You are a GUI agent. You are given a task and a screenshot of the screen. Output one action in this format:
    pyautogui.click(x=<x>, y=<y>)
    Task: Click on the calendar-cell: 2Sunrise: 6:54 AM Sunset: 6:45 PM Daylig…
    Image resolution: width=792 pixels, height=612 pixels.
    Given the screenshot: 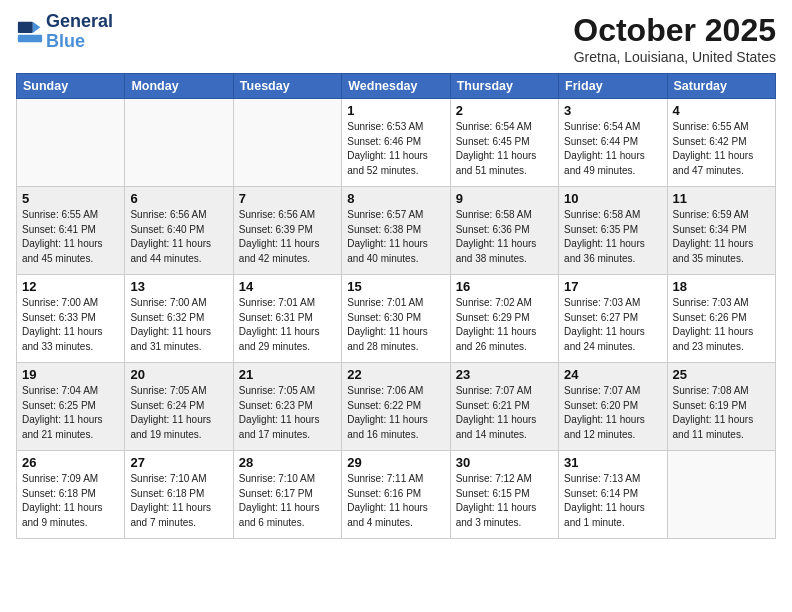 What is the action you would take?
    pyautogui.click(x=504, y=143)
    